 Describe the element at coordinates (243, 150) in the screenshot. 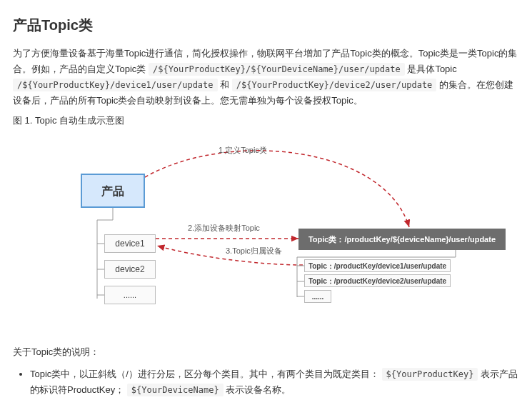

I see `diagram-label-1: 1.定义Topic类` at that location.